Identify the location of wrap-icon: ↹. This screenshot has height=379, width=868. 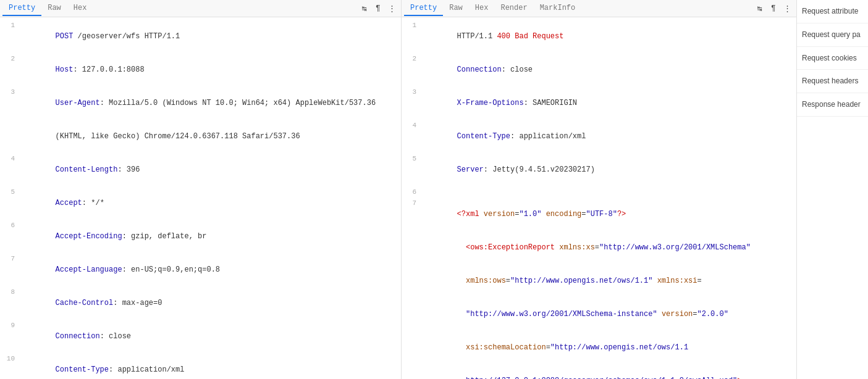
(364, 9).